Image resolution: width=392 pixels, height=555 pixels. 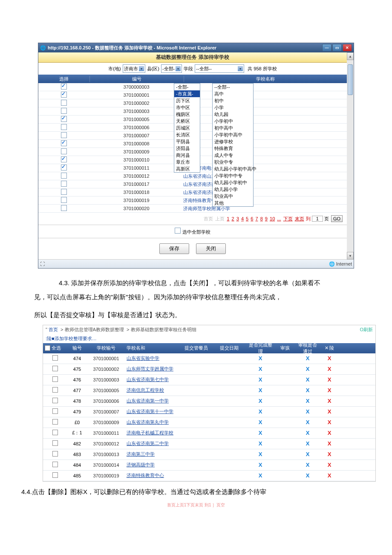 I want to click on stage-option: 职业高中, so click(x=233, y=196).